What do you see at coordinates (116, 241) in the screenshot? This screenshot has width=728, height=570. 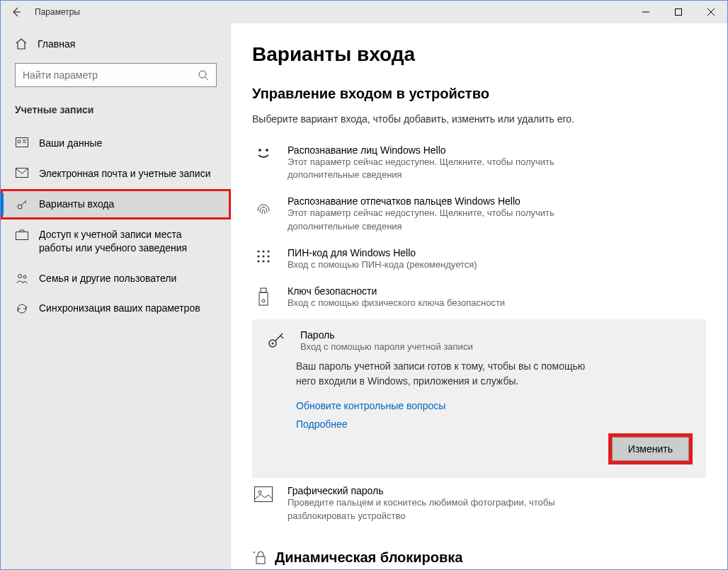 I see `sidebar-item-work-access: Доступ к учетной записи места работы или…` at bounding box center [116, 241].